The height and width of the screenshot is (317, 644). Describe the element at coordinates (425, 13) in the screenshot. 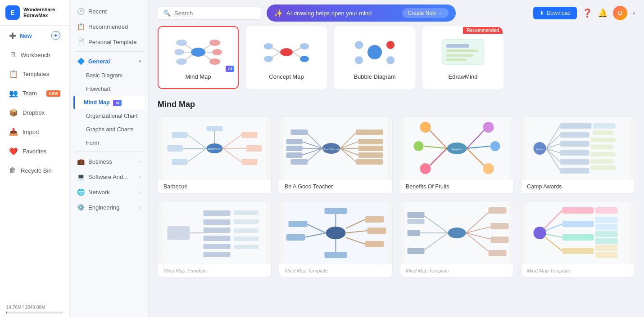

I see `ai-create-button: Create Now →` at that location.